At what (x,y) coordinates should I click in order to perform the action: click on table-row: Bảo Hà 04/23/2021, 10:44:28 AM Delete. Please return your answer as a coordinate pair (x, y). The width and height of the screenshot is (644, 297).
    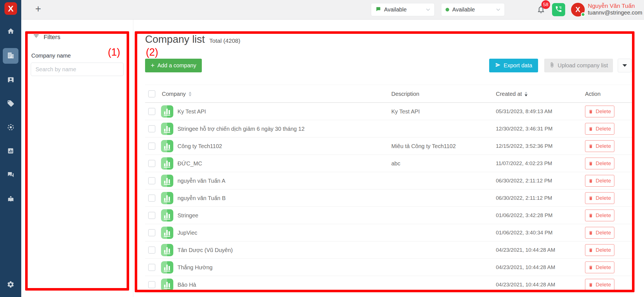
    Looking at the image, I should click on (389, 285).